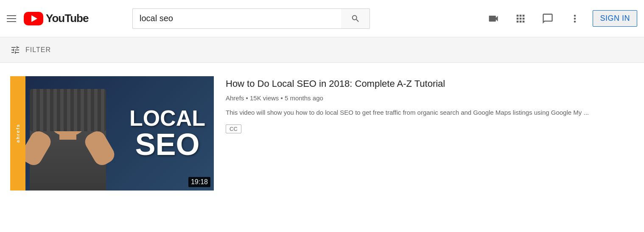 The width and height of the screenshot is (644, 232). Describe the element at coordinates (356, 19) in the screenshot. I see `search-button` at that location.